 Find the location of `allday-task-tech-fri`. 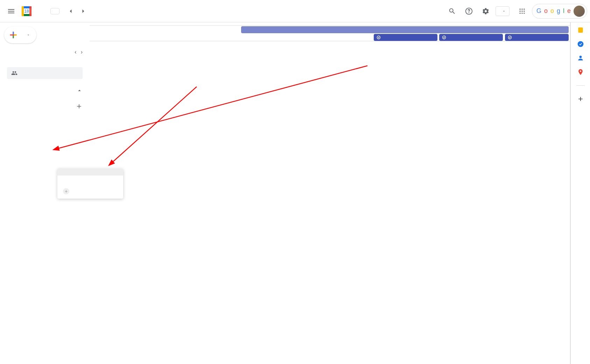

allday-task-tech-fri is located at coordinates (406, 37).